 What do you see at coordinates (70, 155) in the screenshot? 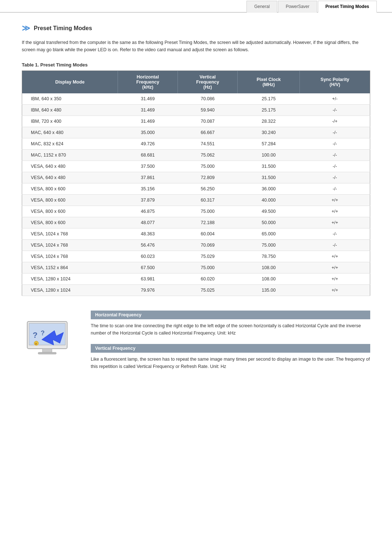
I see `table-cell-5-0: MAC, 1152 x 870` at bounding box center [70, 155].